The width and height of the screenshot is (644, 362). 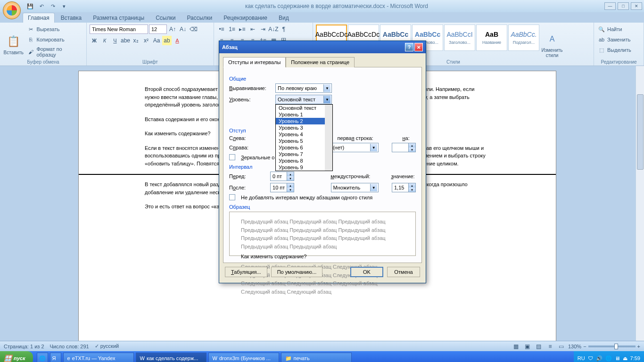 What do you see at coordinates (367, 272) in the screenshot?
I see `ok-button: OK` at bounding box center [367, 272].